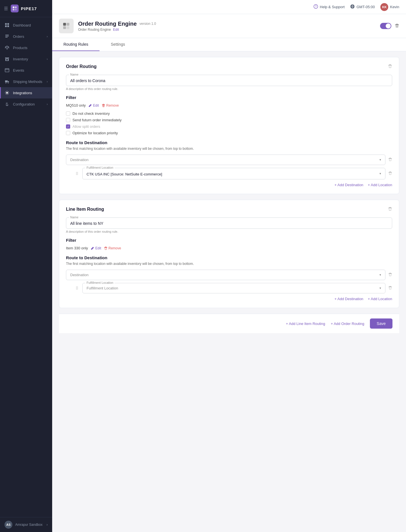  Describe the element at coordinates (234, 288) in the screenshot. I see `line-item-fulfillment-select: Fulfillment Location Fulfillment Locatio…` at that location.